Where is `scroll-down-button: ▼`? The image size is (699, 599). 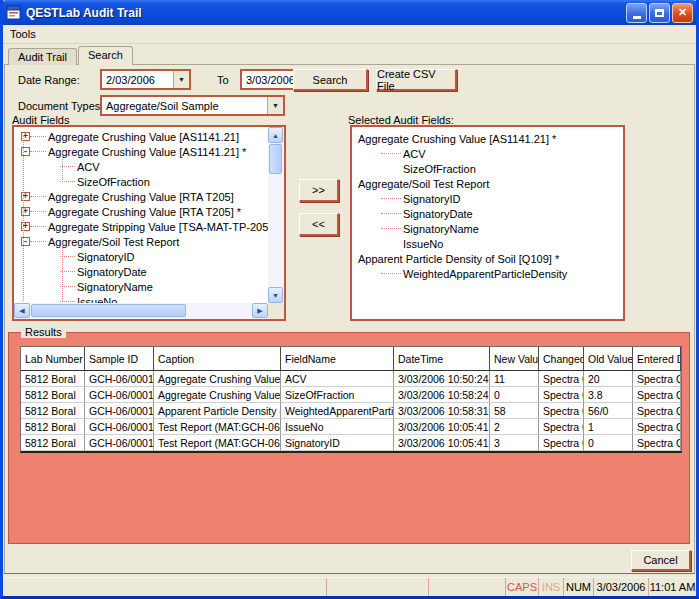 scroll-down-button: ▼ is located at coordinates (276, 295).